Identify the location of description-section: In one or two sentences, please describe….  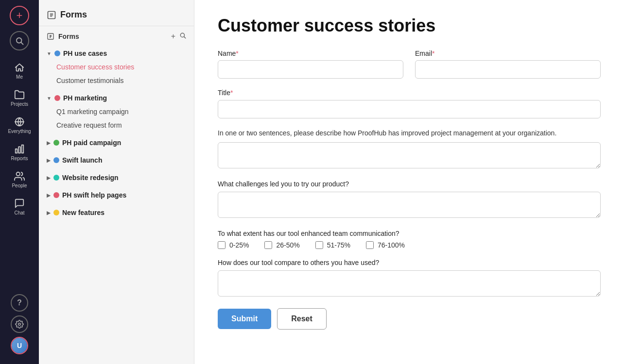
(409, 149).